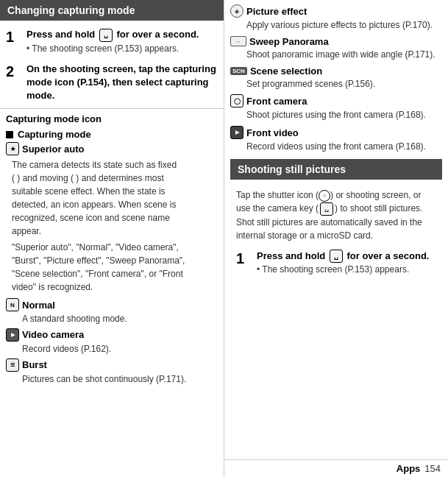 The height and width of the screenshot is (477, 448). I want to click on picture-effect-icon: ◆, so click(237, 11).